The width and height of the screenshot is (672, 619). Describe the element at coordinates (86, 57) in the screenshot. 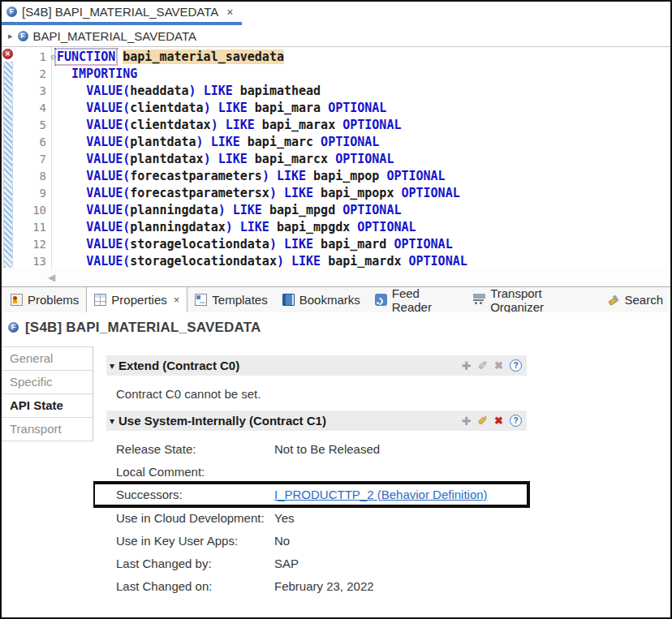

I see `code-token: FUNCTION` at that location.